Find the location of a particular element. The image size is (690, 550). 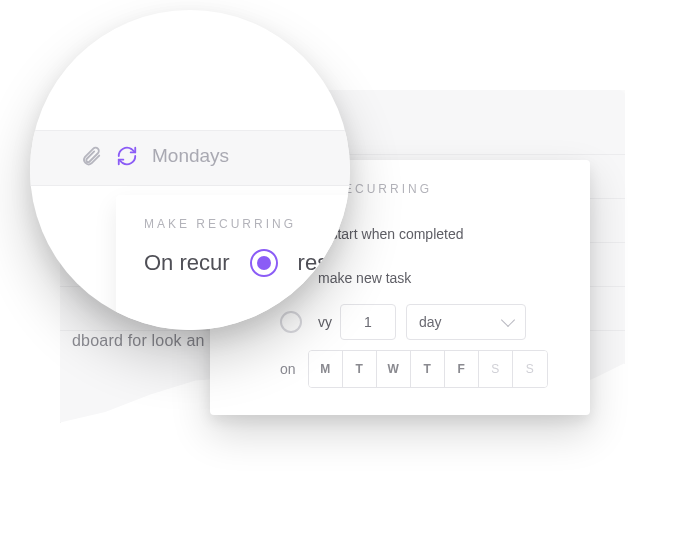

on-label: on is located at coordinates (287, 369).